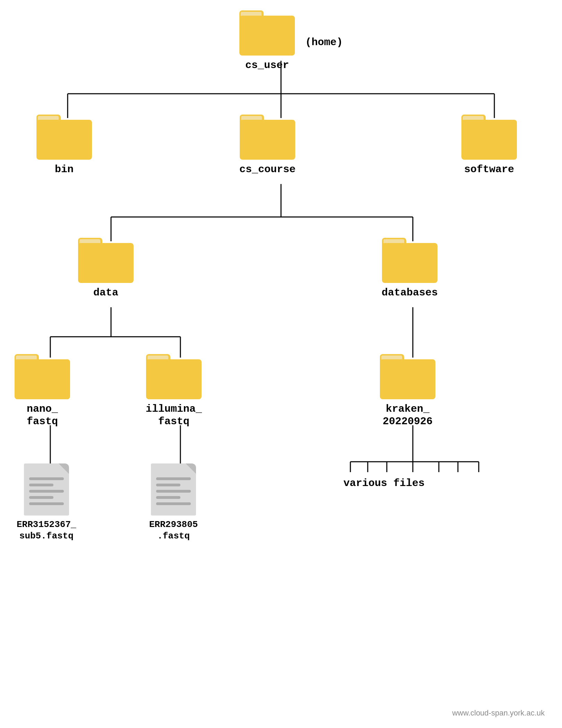  What do you see at coordinates (64, 169) in the screenshot?
I see `folder-label-bin: bin` at bounding box center [64, 169].